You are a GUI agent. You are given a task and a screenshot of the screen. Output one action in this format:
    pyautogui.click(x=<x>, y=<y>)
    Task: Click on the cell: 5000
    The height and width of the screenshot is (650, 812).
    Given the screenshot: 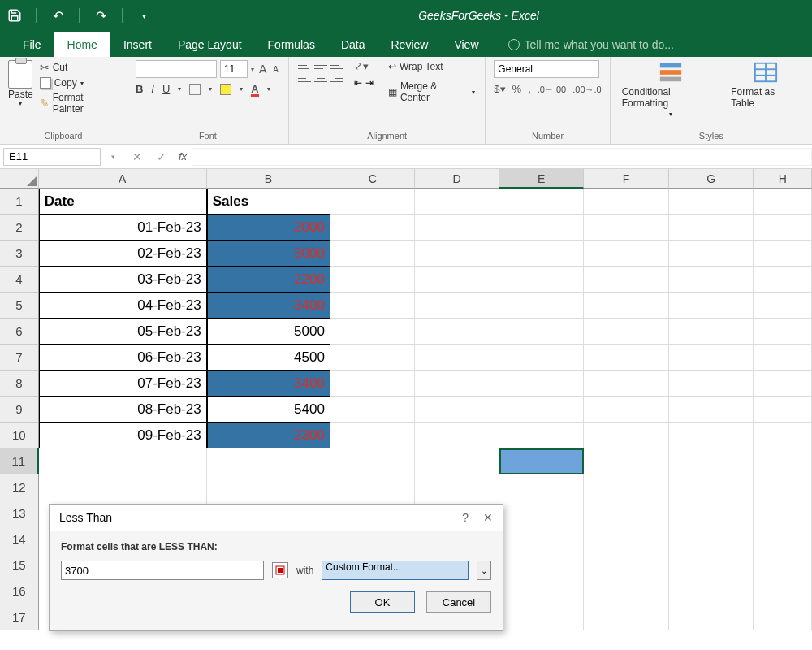 What is the action you would take?
    pyautogui.click(x=269, y=332)
    